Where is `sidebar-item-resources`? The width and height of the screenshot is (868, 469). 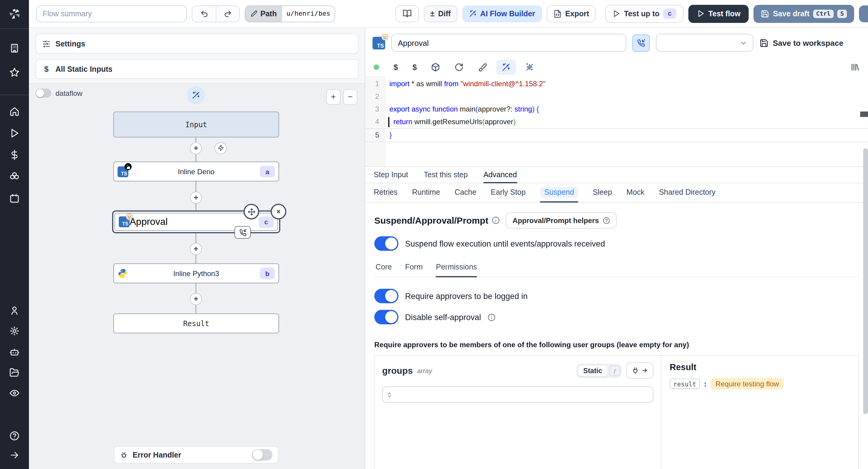
sidebar-item-resources is located at coordinates (14, 177).